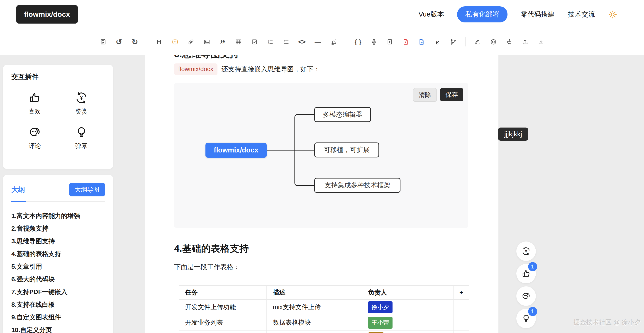  What do you see at coordinates (510, 42) in the screenshot?
I see `format-brush-icon` at bounding box center [510, 42].